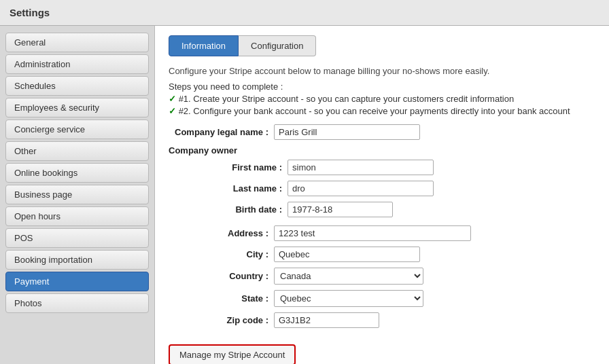  What do you see at coordinates (77, 172) in the screenshot?
I see `sidebar-item-online-bookings: Online bookings` at bounding box center [77, 172].